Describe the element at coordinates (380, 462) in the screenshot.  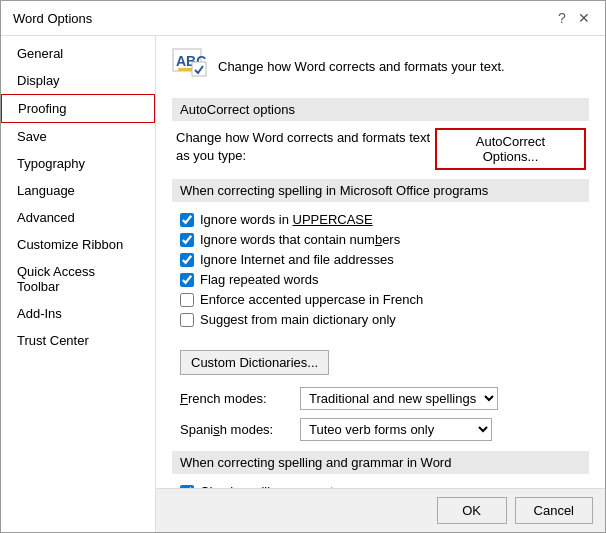
I see `grammar-section-header: When correcting spelling and grammar in …` at that location.